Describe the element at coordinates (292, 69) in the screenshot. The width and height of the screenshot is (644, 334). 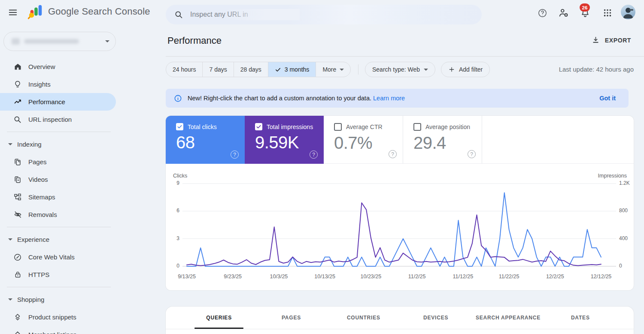
I see `range-3-months: 3 months` at that location.